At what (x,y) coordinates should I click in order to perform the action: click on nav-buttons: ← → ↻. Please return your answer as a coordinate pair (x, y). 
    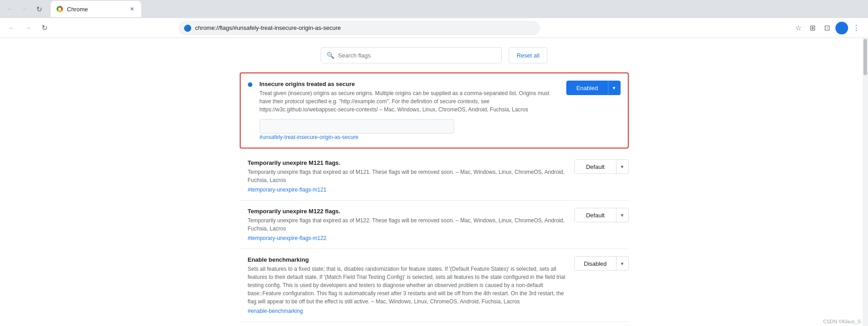
    Looking at the image, I should click on (24, 9).